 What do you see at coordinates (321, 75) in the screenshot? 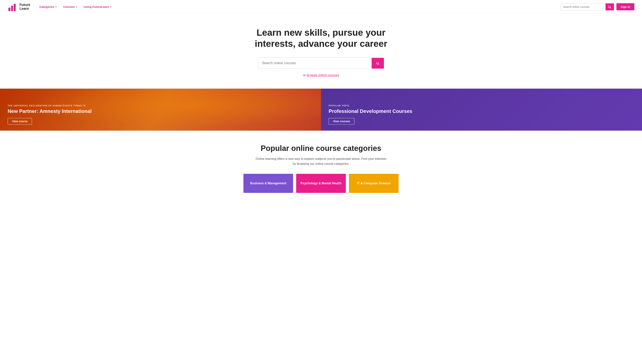
I see `hero-browse-text: or browse online courses` at bounding box center [321, 75].